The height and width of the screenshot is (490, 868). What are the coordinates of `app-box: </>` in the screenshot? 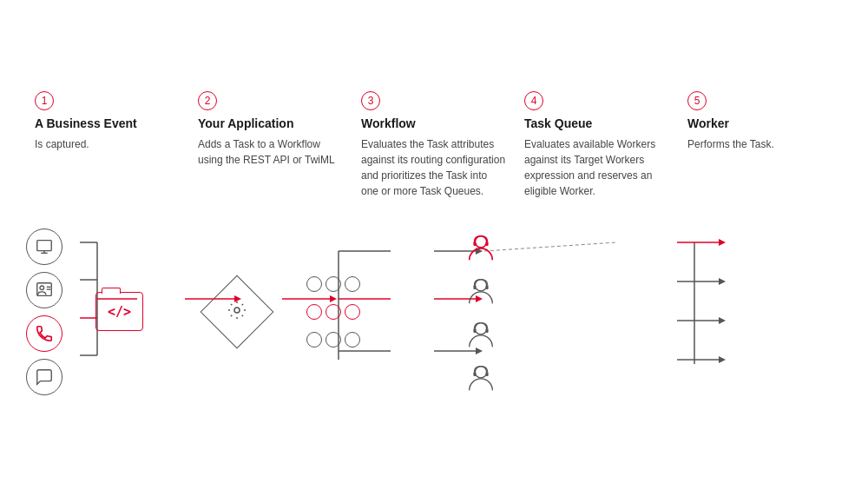 It's located at (120, 311).